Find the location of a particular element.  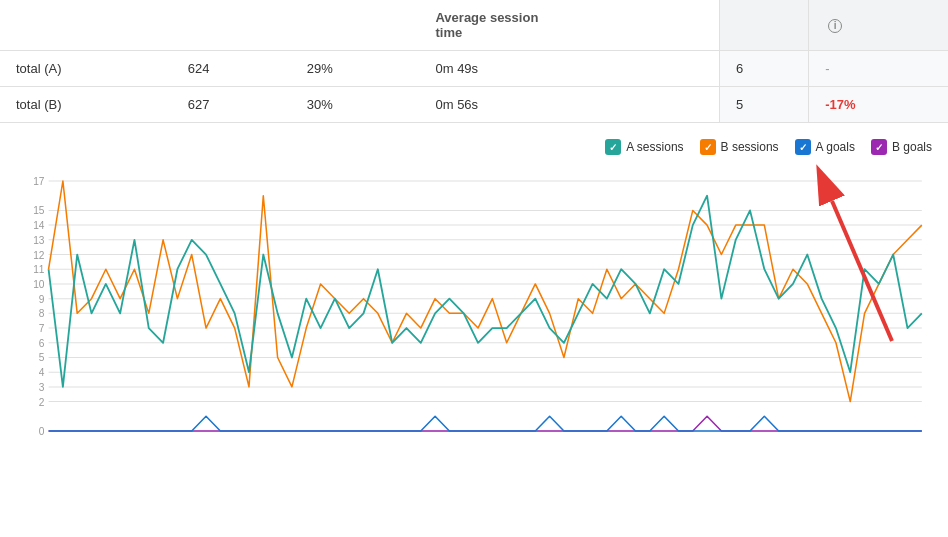

svg-text: 13 is located at coordinates (39, 240).